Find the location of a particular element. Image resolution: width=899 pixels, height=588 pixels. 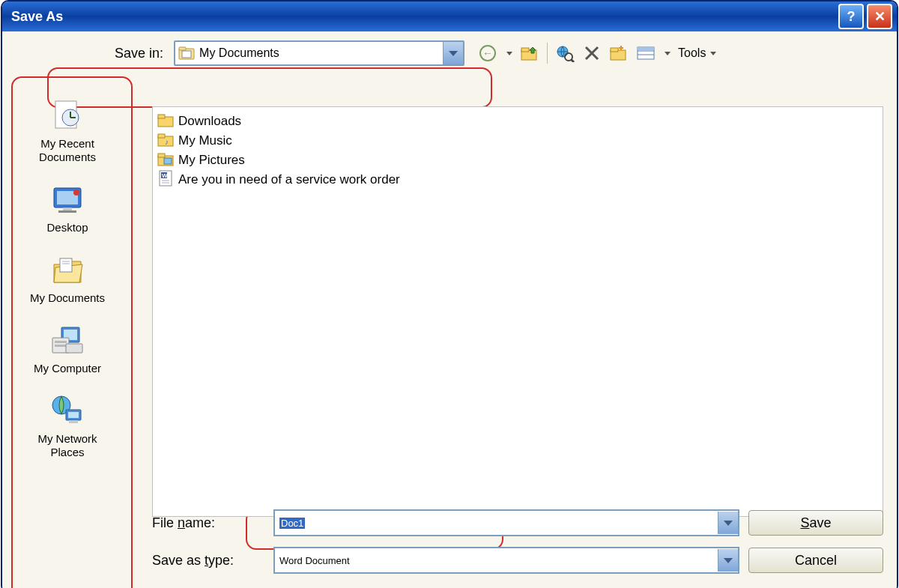

folder-music-icon: ♪ is located at coordinates (166, 141).